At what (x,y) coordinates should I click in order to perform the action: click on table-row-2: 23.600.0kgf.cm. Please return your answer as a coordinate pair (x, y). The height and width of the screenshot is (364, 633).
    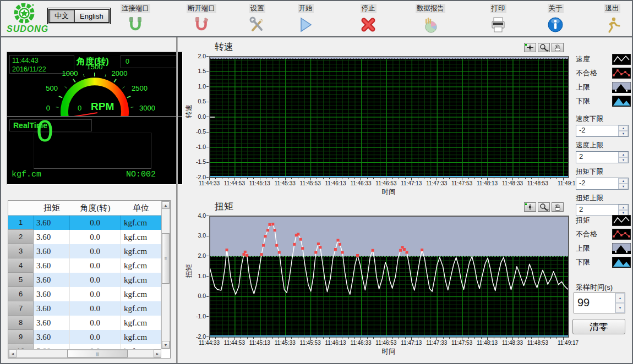
    Looking at the image, I should click on (85, 237).